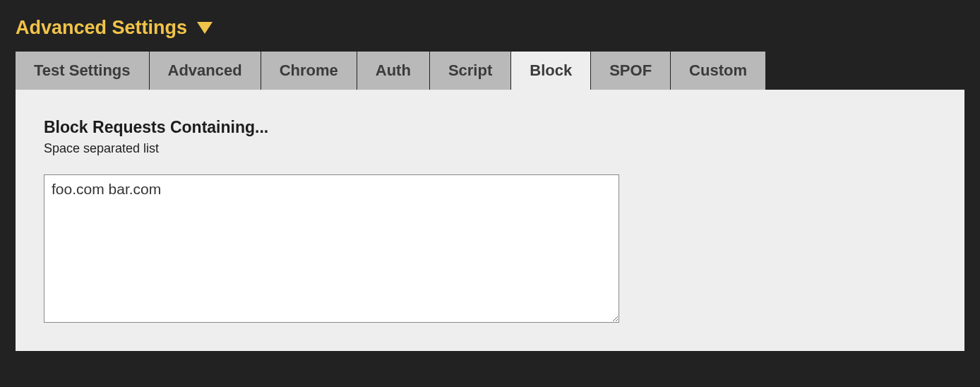 Image resolution: width=980 pixels, height=387 pixels. What do you see at coordinates (470, 72) in the screenshot?
I see `tab-script: Script` at bounding box center [470, 72].